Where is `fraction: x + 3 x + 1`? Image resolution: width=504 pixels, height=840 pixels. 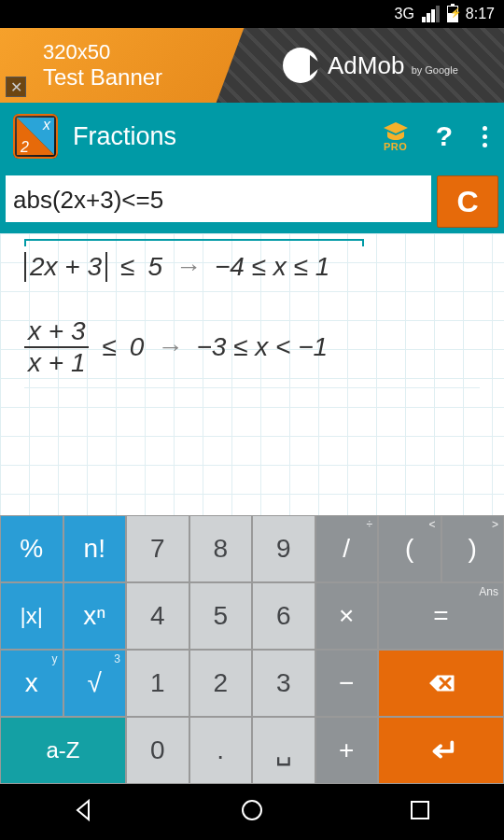 fraction: x + 3 x + 1 is located at coordinates (56, 347).